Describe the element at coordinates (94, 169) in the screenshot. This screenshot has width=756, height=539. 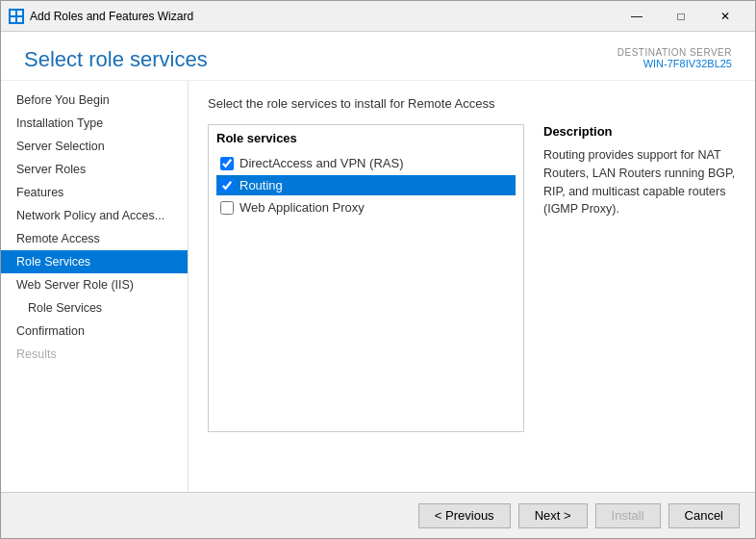
I see `sidebar-item-server-roles: Server Roles` at that location.